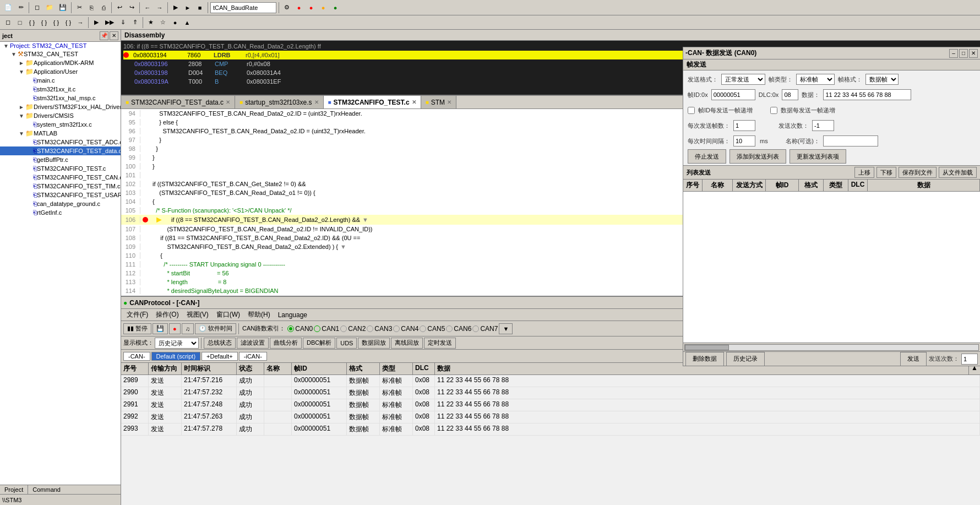 Image resolution: width=980 pixels, height=505 pixels. Describe the element at coordinates (61, 54) in the screenshot. I see `tree-stm32-root: ▼ ⚒ STM32_CAN_TEST` at that location.